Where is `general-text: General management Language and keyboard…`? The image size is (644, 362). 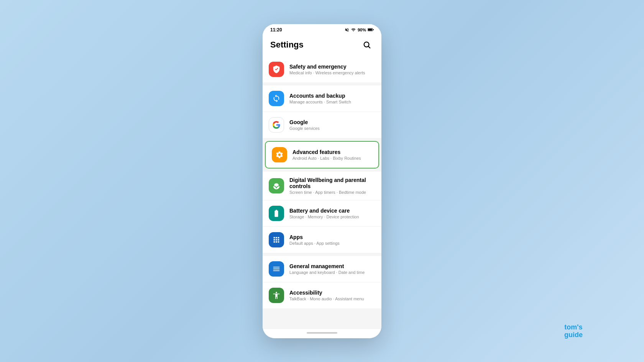
general-text: General management Language and keyboard… is located at coordinates (332, 269).